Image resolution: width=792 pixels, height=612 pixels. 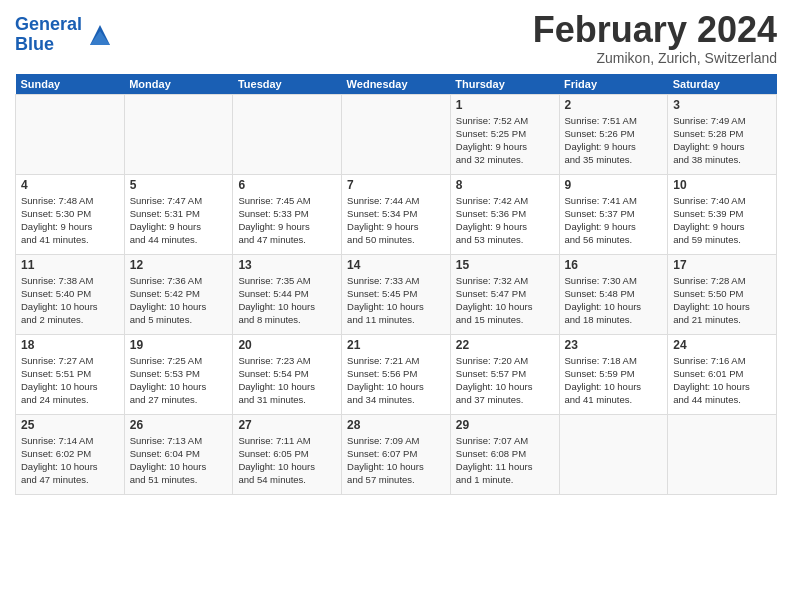 What do you see at coordinates (288, 84) in the screenshot?
I see `header-tuesday: Tuesday` at bounding box center [288, 84].